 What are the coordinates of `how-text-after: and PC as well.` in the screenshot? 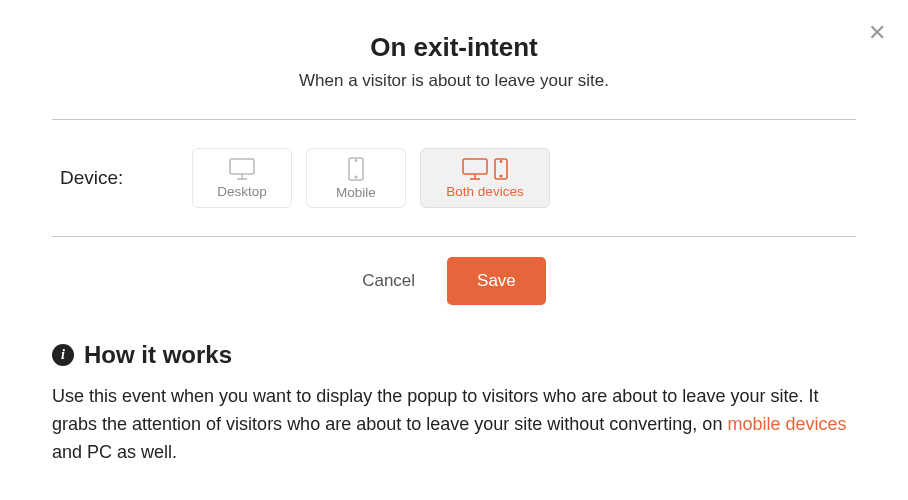 It's located at (114, 452).